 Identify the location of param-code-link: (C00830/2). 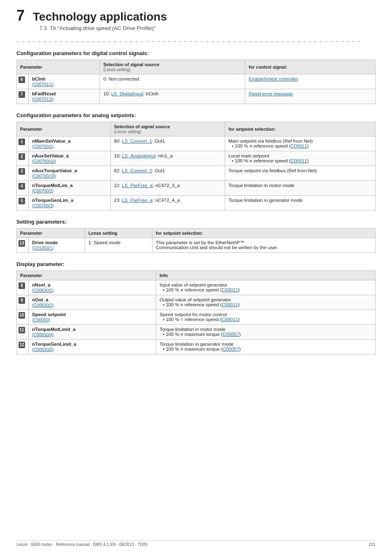
(92, 305).